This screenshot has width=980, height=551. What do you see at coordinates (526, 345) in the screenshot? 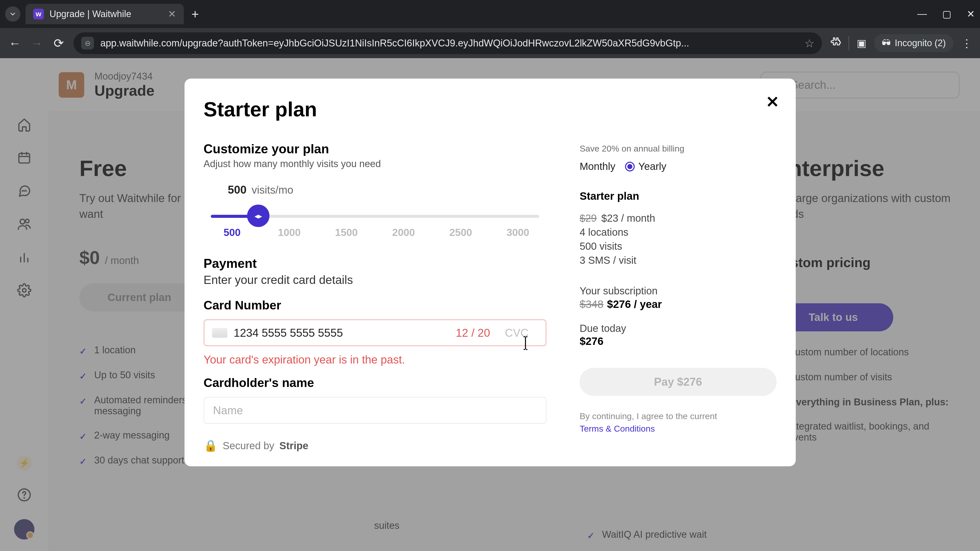
I see `text-cursor-icon` at bounding box center [526, 345].